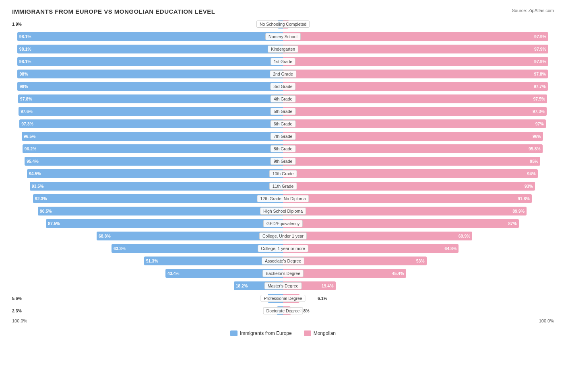 Image resolution: width=566 pixels, height=392 pixels. I want to click on bar-row: 68.8% College, Under 1 year 69.9%, so click(283, 236).